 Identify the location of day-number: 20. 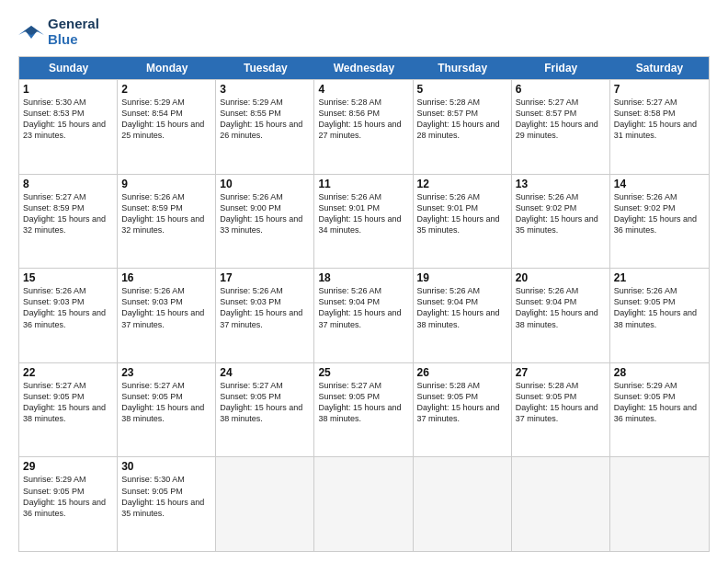
(561, 278).